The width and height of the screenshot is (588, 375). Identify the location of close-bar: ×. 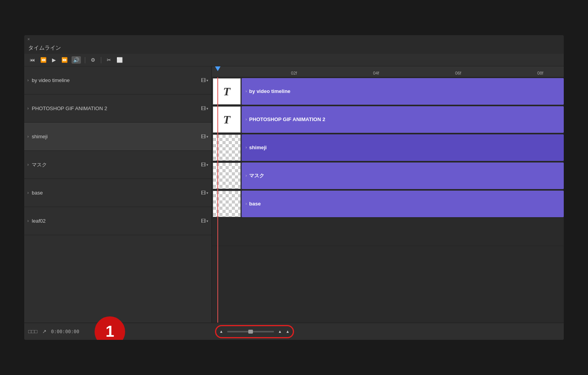
(294, 39).